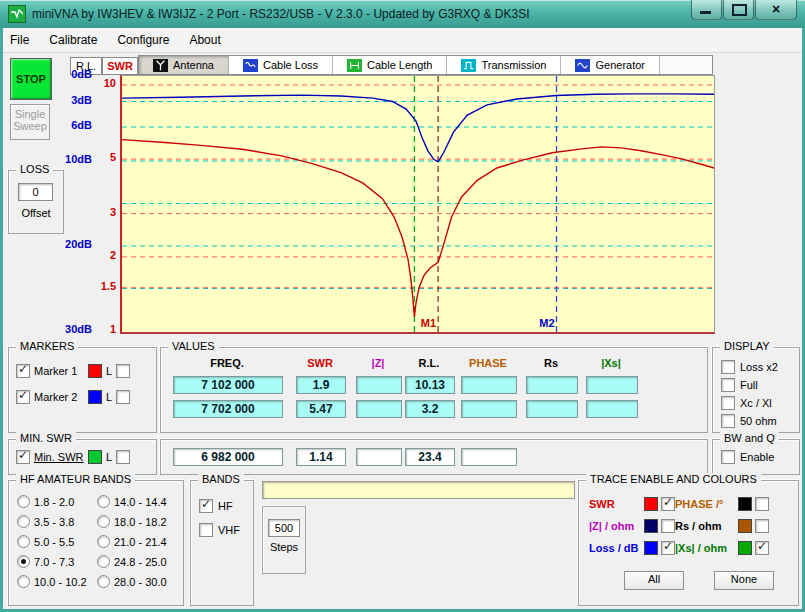  What do you see at coordinates (632, 548) in the screenshot?
I see `trace-row-loss-db: Loss / dB` at bounding box center [632, 548].